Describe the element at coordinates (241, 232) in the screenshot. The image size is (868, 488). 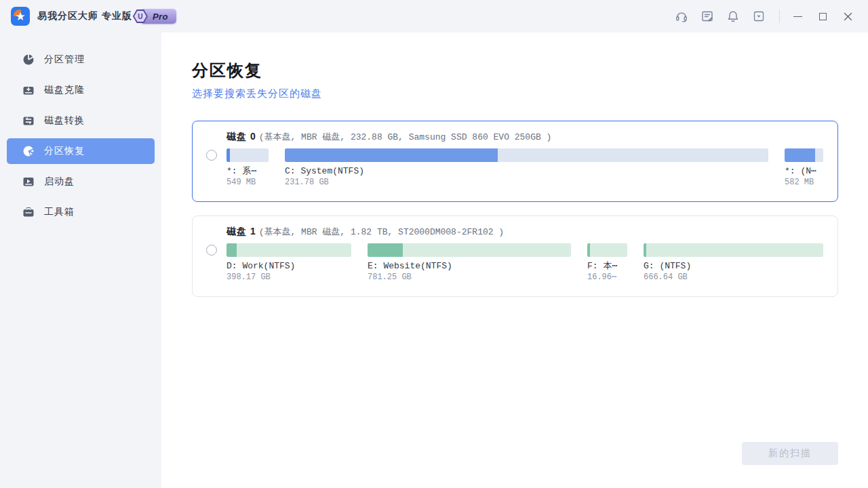
I see `disk-name: 磁盘 1` at that location.